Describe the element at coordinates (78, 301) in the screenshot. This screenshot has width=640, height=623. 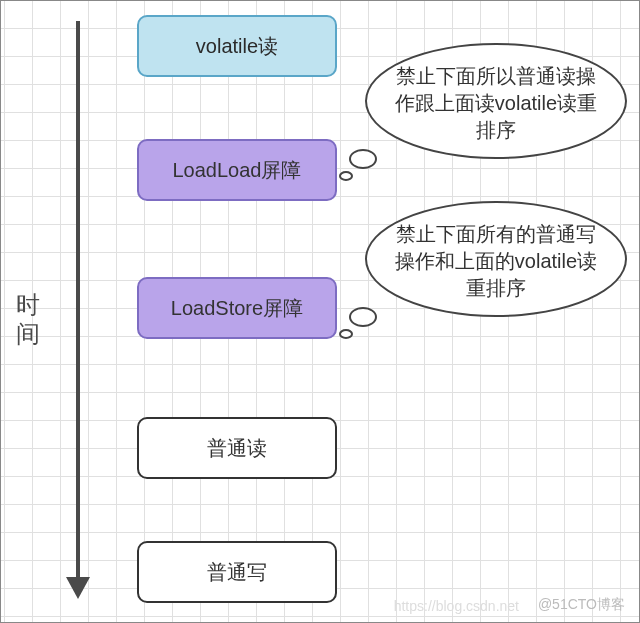
I see `time-arrow-line` at that location.